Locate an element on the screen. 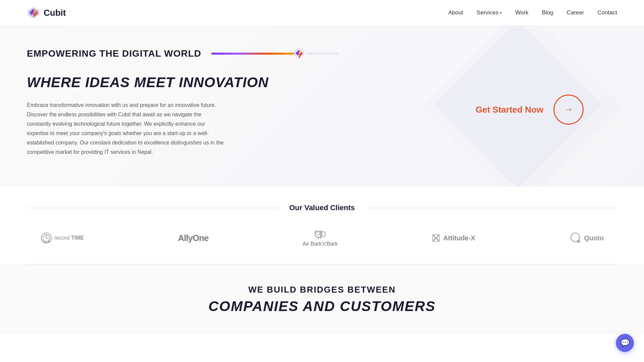  clients-header: Our Valued Clients is located at coordinates (322, 208).